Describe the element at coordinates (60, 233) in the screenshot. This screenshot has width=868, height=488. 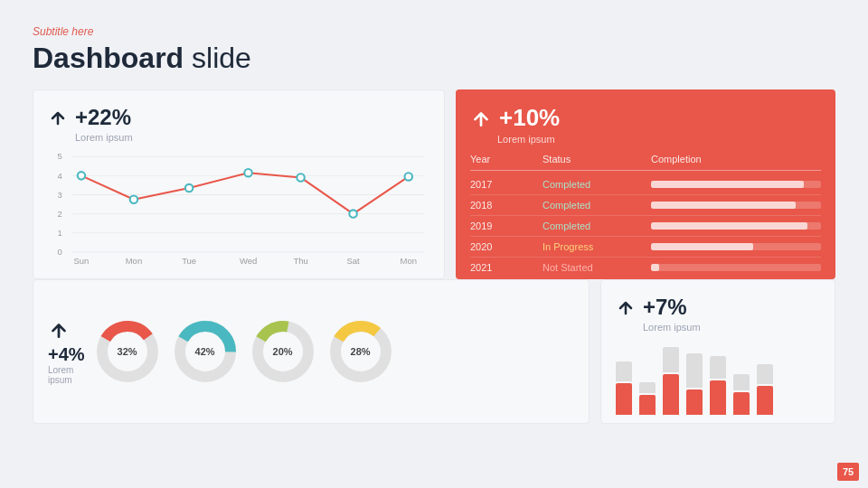
I see `svg-text: 1` at that location.